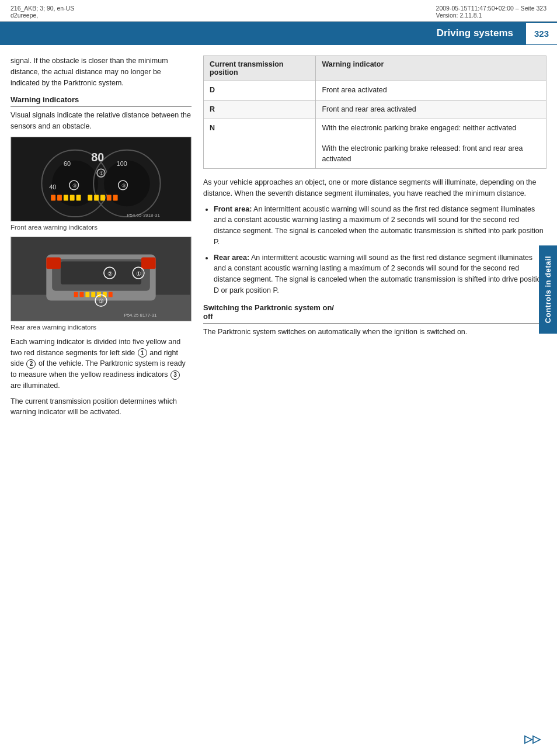 This screenshot has width=557, height=756. I want to click on svg-text: 100, so click(122, 164).